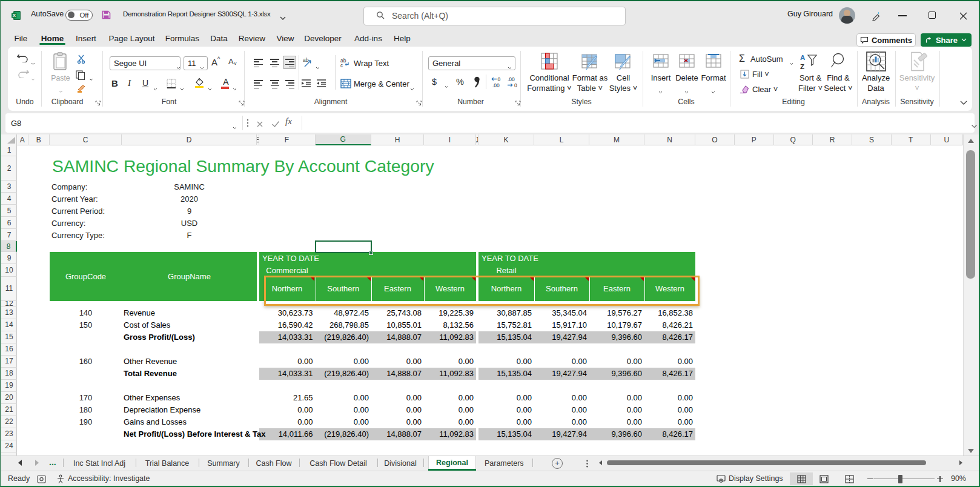  What do you see at coordinates (15, 16) in the screenshot?
I see `svg-text: X` at bounding box center [15, 16].